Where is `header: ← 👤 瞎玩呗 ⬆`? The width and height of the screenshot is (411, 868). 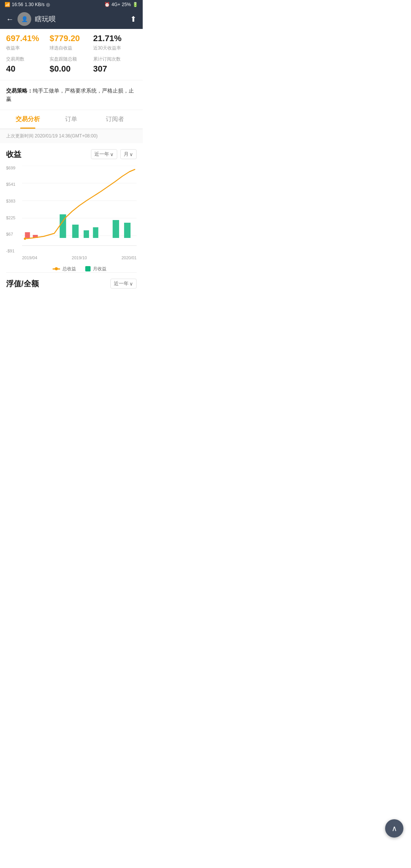 header: ← 👤 瞎玩呗 ⬆ is located at coordinates (72, 19).